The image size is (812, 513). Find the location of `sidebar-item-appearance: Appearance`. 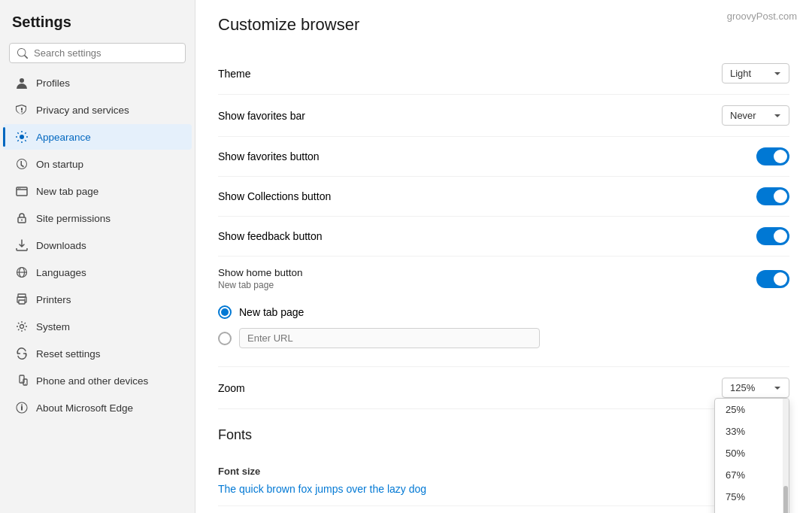

sidebar-item-appearance: Appearance is located at coordinates (98, 137).